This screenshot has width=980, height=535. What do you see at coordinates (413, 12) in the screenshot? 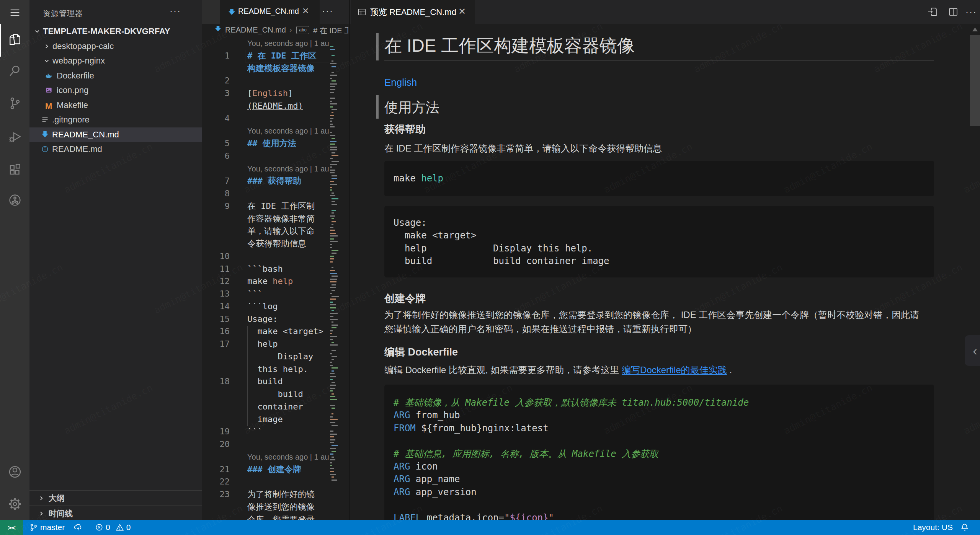
I see `tab-preview-readme-cn: 预览 README_CN.md ✕` at bounding box center [413, 12].